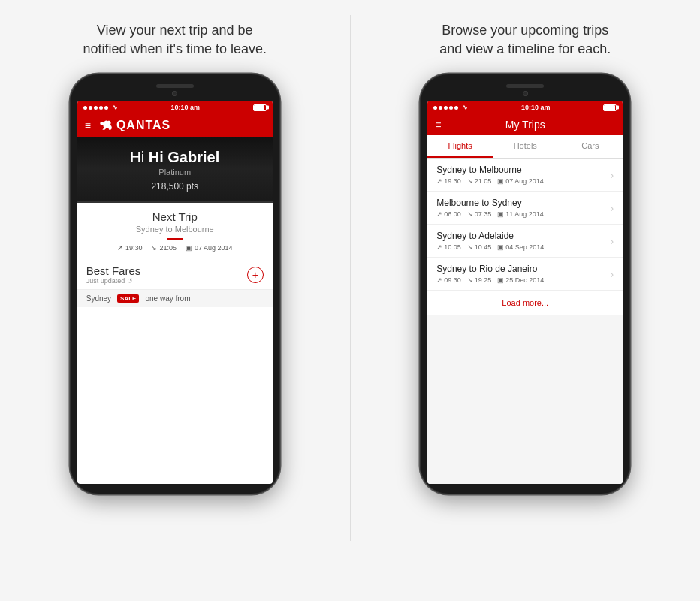  What do you see at coordinates (465, 107) in the screenshot?
I see `right-wifi-icon: ∿` at bounding box center [465, 107].